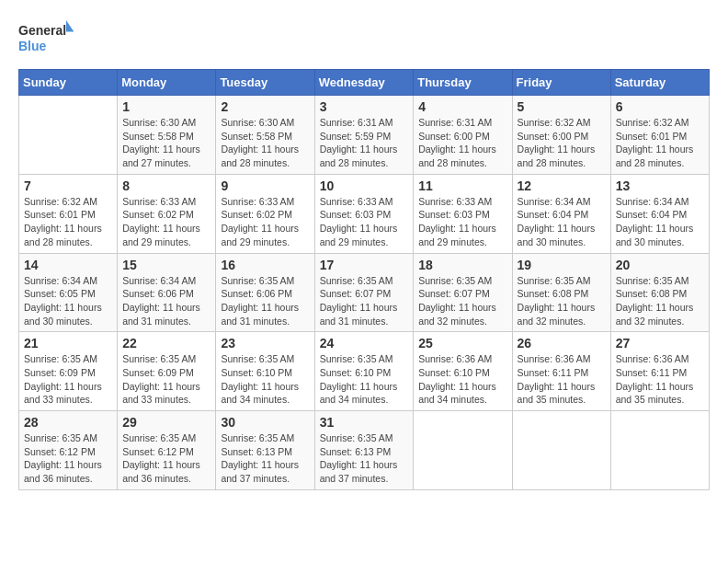 This screenshot has width=728, height=563. I want to click on day-cell: 13Sunrise: 6:34 AM Sunset: 6:04 PM Dayli…, so click(660, 213).